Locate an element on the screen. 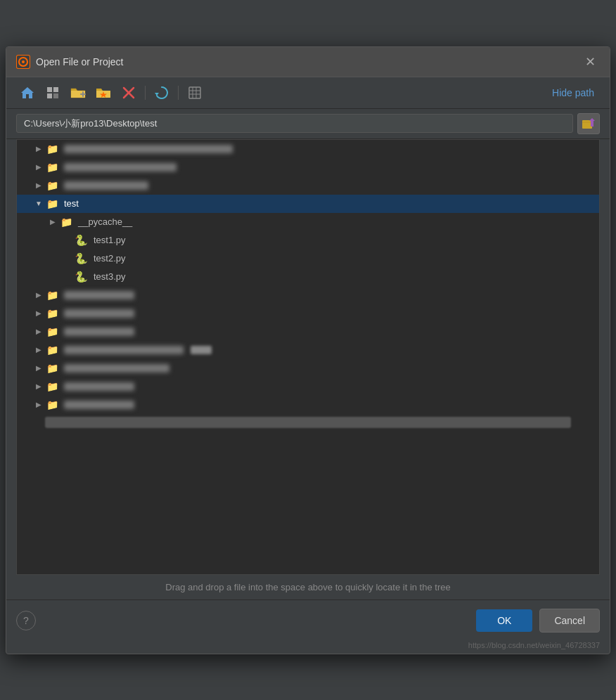 This screenshot has height=700, width=616. tree-row-test3: ▶ 🐍 test3.py is located at coordinates (308, 277).